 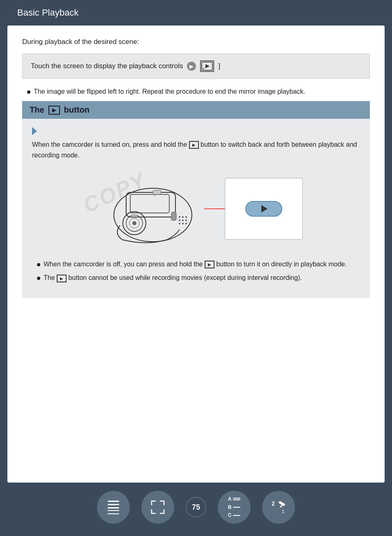 I want to click on bullet-text-off: When the camcorder is off, you can press…, so click(x=195, y=265).